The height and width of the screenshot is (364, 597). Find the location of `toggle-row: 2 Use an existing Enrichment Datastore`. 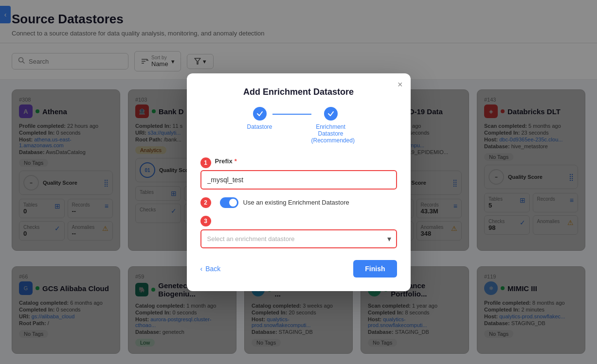

toggle-row: 2 Use an existing Enrichment Datastore is located at coordinates (299, 203).